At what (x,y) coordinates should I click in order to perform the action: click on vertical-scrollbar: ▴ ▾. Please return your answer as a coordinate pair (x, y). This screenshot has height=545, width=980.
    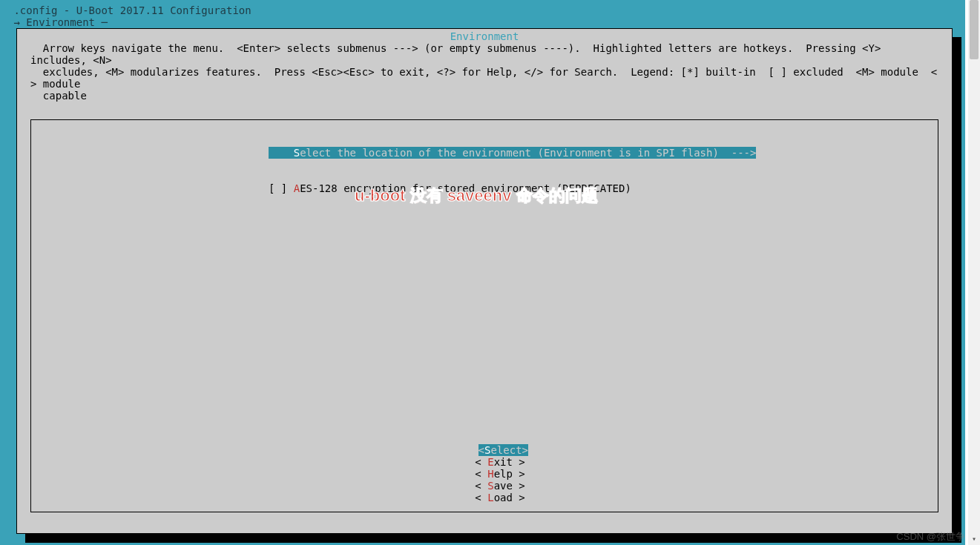
    Looking at the image, I should click on (974, 273).